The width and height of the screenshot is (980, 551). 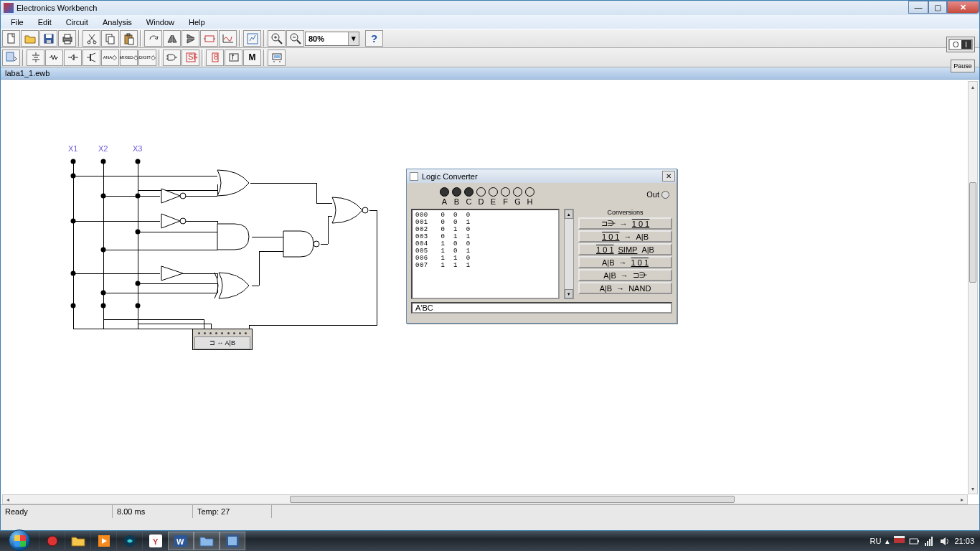 I want to click on lc-titlebar: Logic Converter ✕, so click(x=542, y=176).